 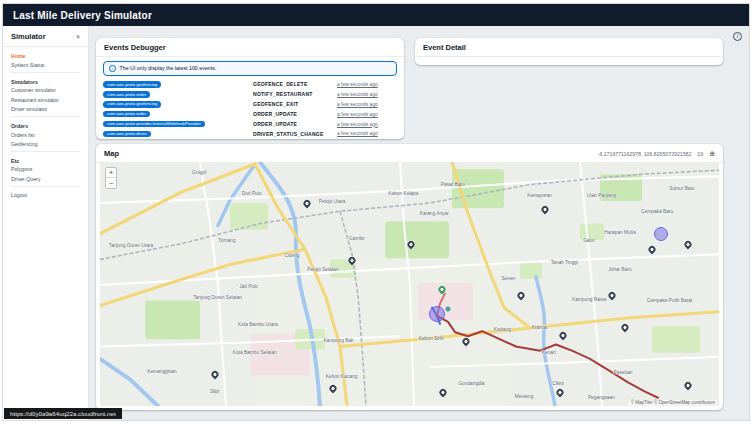 I want to click on sidebar-item-orders-list: Orders list, so click(x=46, y=134).